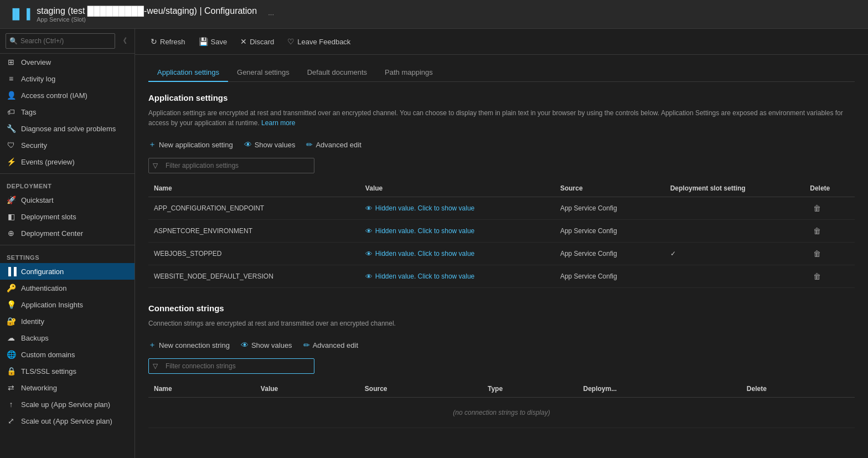 The image size is (868, 458). Describe the element at coordinates (193, 345) in the screenshot. I see `new-connection-string-button: ＋ New connection string` at that location.